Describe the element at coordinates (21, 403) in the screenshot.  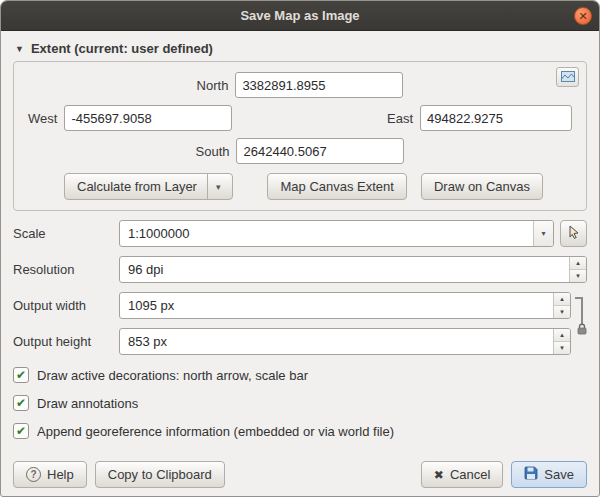
I see `draw-annotations-checkbox: ✔` at that location.